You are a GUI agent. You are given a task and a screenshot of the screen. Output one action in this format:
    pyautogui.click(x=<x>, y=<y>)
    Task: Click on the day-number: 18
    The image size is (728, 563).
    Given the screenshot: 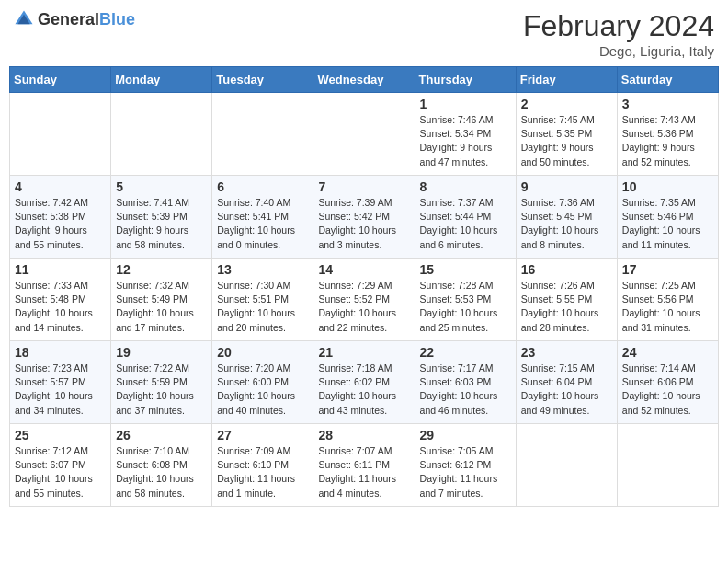 What is the action you would take?
    pyautogui.click(x=61, y=352)
    